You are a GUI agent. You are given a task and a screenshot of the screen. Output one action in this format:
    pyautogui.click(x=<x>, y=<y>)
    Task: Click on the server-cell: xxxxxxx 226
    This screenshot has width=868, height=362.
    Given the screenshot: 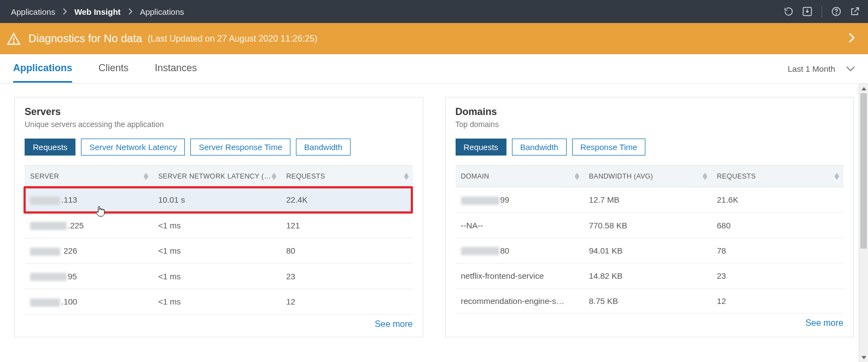 What is the action you would take?
    pyautogui.click(x=89, y=251)
    